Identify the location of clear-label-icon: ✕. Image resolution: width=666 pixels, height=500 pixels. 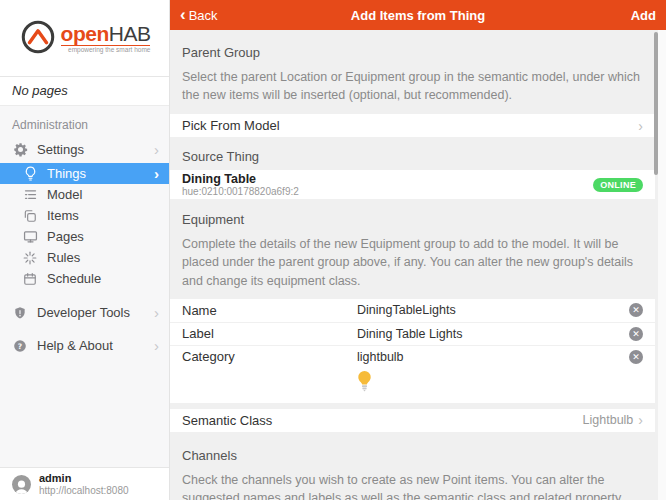
(636, 334).